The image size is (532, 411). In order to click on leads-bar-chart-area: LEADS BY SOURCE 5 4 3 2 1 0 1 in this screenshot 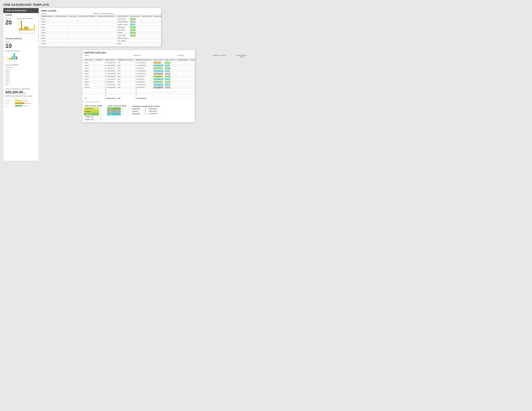, I will do `click(27, 26)`.